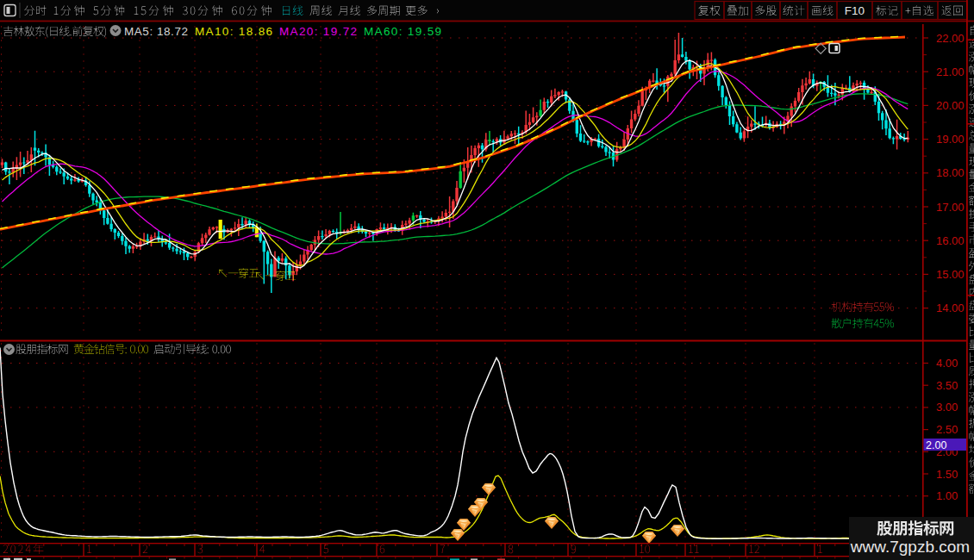 This screenshot has width=974, height=560. Describe the element at coordinates (946, 496) in the screenshot. I see `svg-text: 1.00` at that location.